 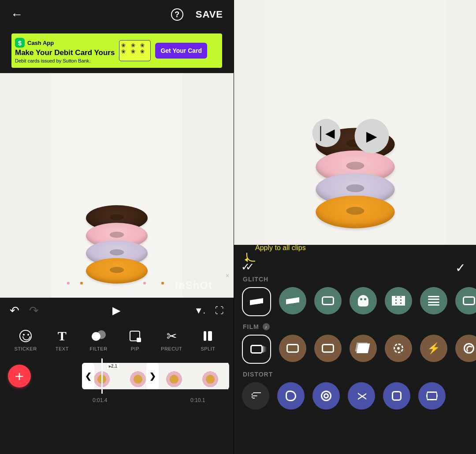 I want to click on tools-row: STICKER T TEXT FILTER PIP ✂ PRECUT SPLIT, so click(x=117, y=339).